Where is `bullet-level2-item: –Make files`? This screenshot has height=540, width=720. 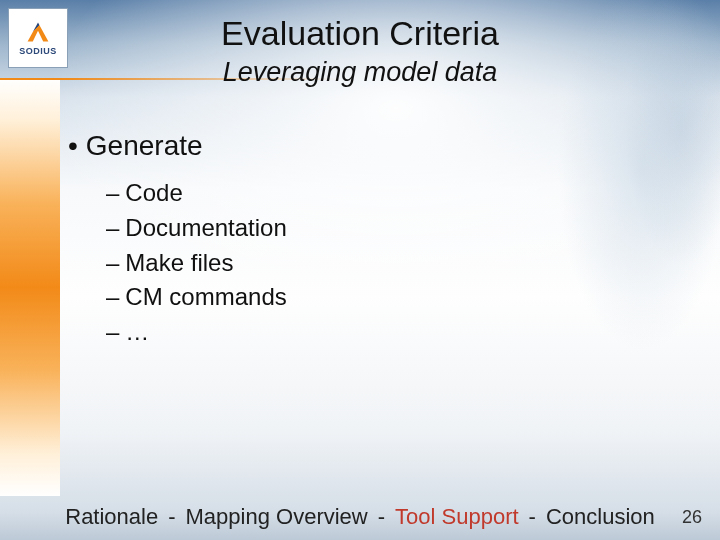
bullet-level2-item: –Make files is located at coordinates (387, 264).